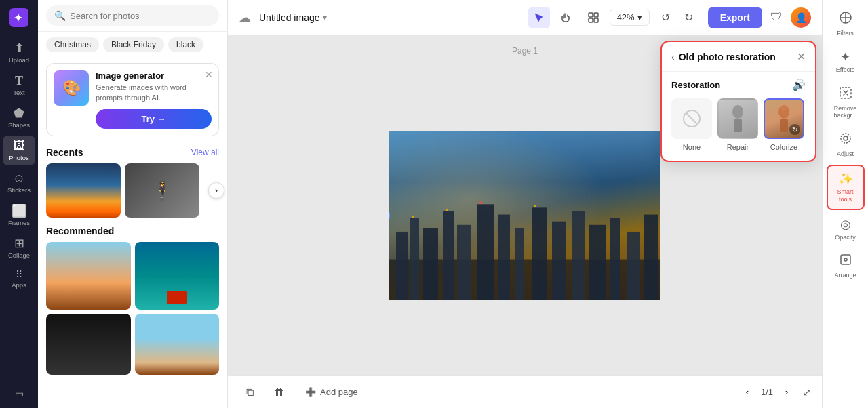 This screenshot has width=868, height=408. What do you see at coordinates (209, 75) in the screenshot?
I see `image-generator-close-button: ✕` at bounding box center [209, 75].